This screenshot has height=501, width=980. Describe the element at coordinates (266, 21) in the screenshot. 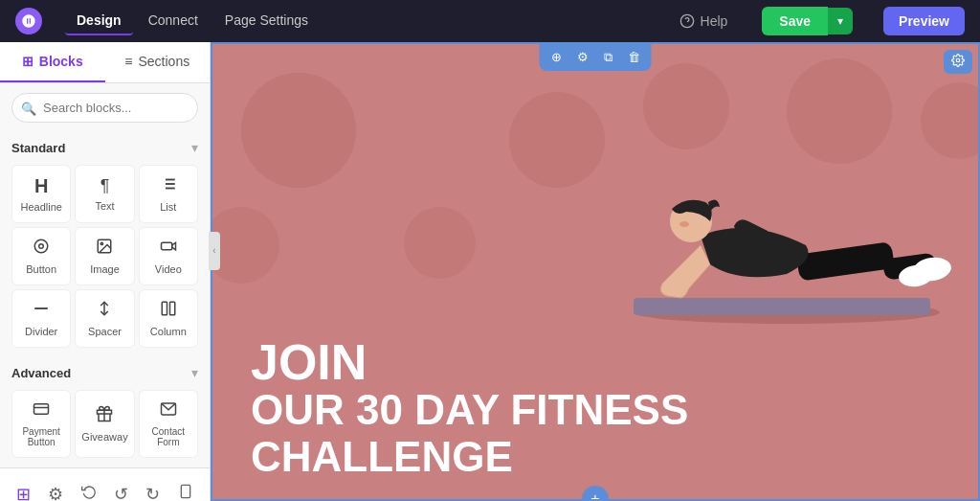

I see `nav-tab-page-settings: Page Settings` at that location.